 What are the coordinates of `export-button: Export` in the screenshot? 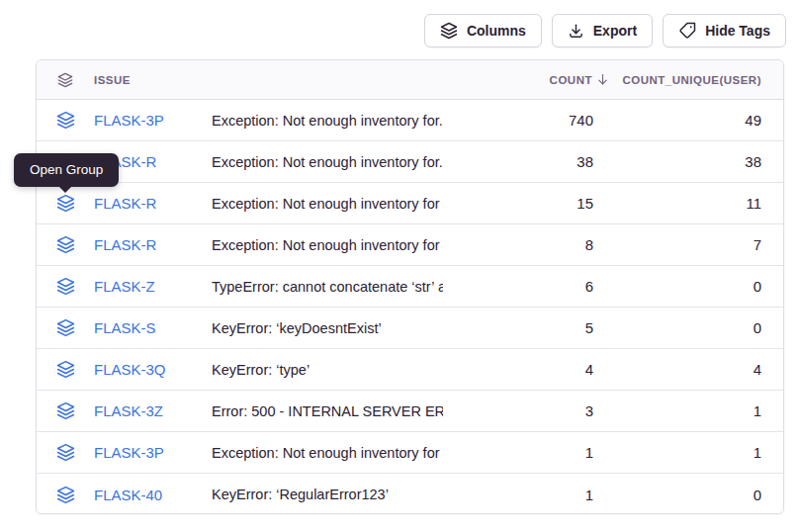 It's located at (602, 31).